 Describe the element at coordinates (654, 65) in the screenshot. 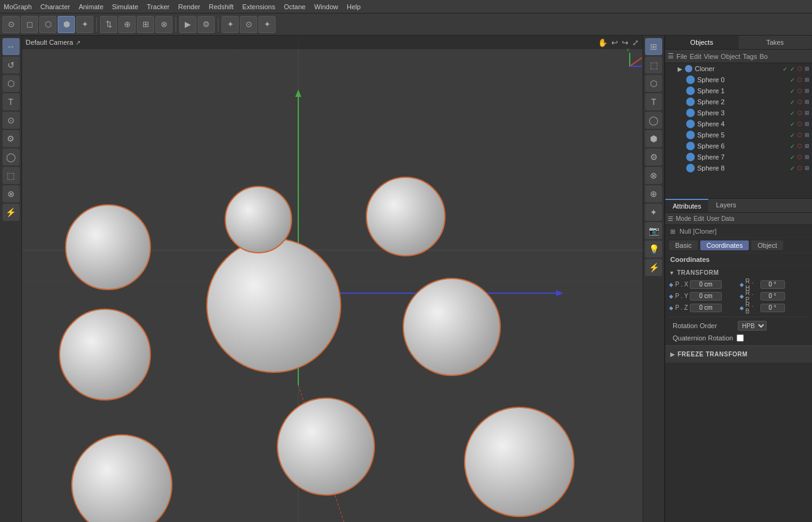

I see `ri-icon-box: ⬚` at that location.